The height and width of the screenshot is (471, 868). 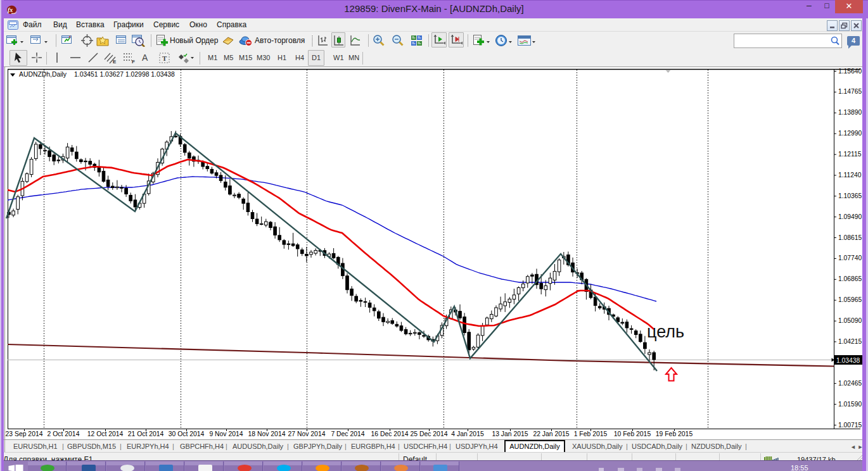 I want to click on svg-text: 1.11240, so click(x=850, y=175).